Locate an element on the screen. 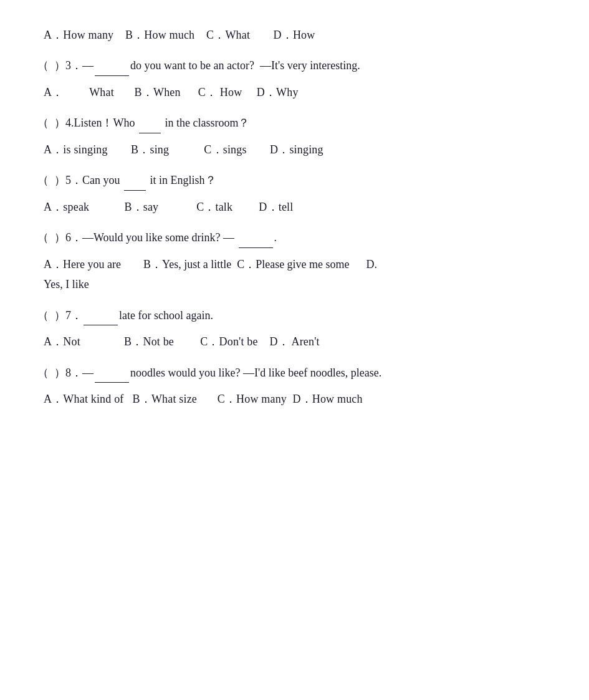 Image resolution: width=589 pixels, height=700 pixels. question-6-options: A．Here you are B．Yes, just a little C．Pl… is located at coordinates (294, 264).